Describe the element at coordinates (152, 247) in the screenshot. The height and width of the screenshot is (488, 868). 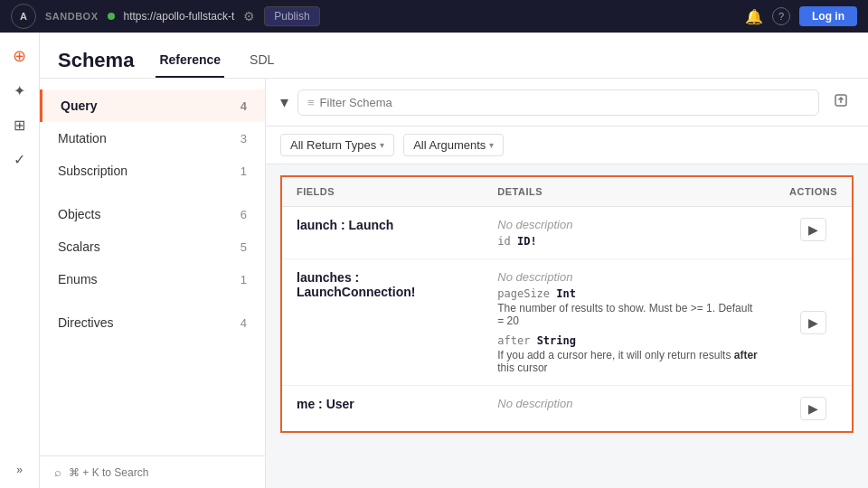
I see `sidebar-item-scalars: Scalars 5` at that location.